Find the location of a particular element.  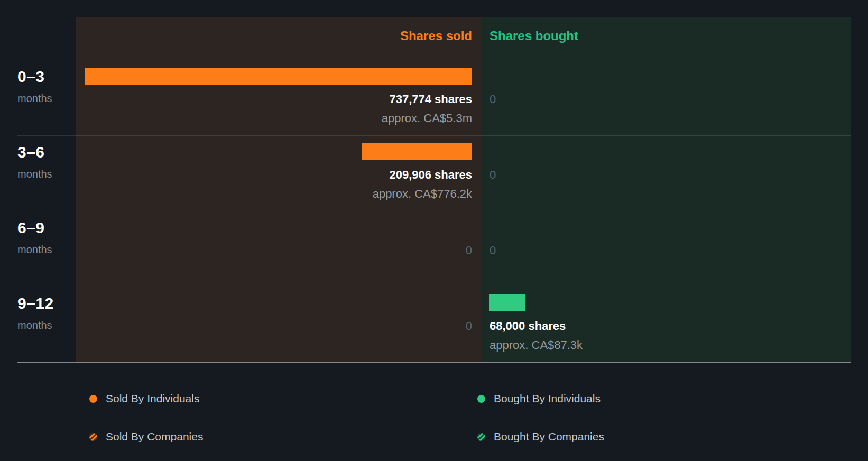

legend-item-bought-by-individuals: Bought By Individuals is located at coordinates (539, 399).